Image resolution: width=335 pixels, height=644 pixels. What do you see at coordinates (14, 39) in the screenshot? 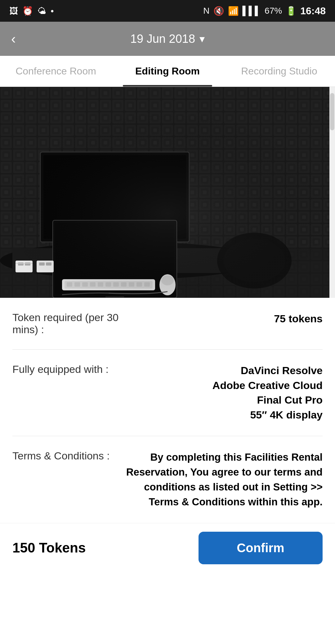
I see `back-button: ‹` at bounding box center [14, 39].